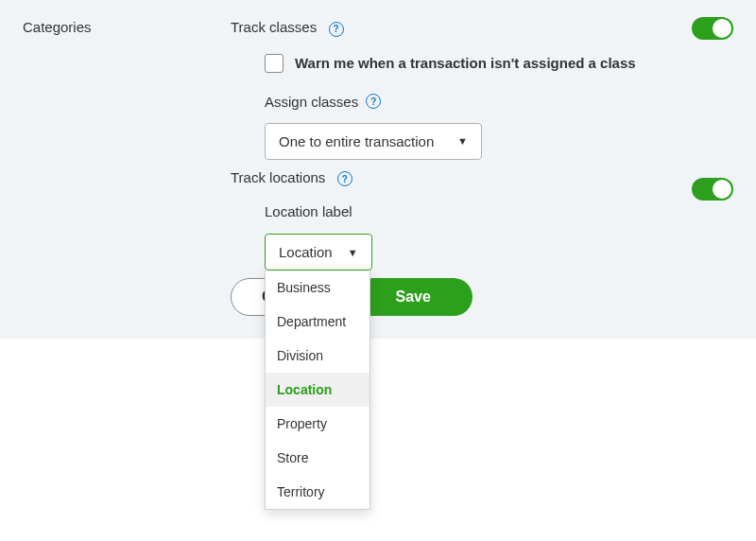 Image resolution: width=756 pixels, height=541 pixels. I want to click on dropdown-item: Store, so click(318, 458).